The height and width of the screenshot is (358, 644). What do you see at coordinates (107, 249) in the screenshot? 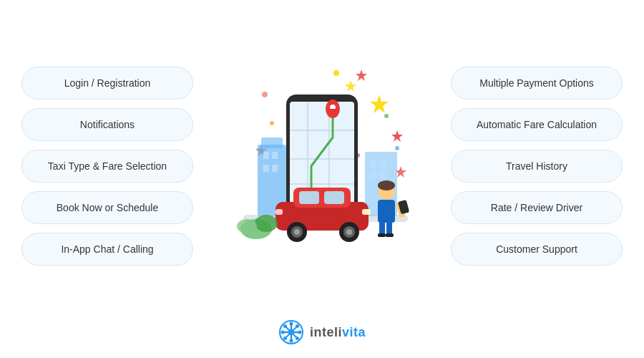
I see `feature-btn-in-app-chat: In-App Chat / Calling` at bounding box center [107, 249].